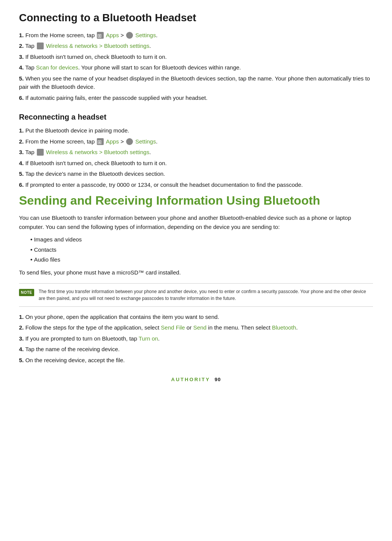 This screenshot has height=541, width=392. What do you see at coordinates (202, 260) in the screenshot?
I see `bullet-audio: Audio files` at bounding box center [202, 260].